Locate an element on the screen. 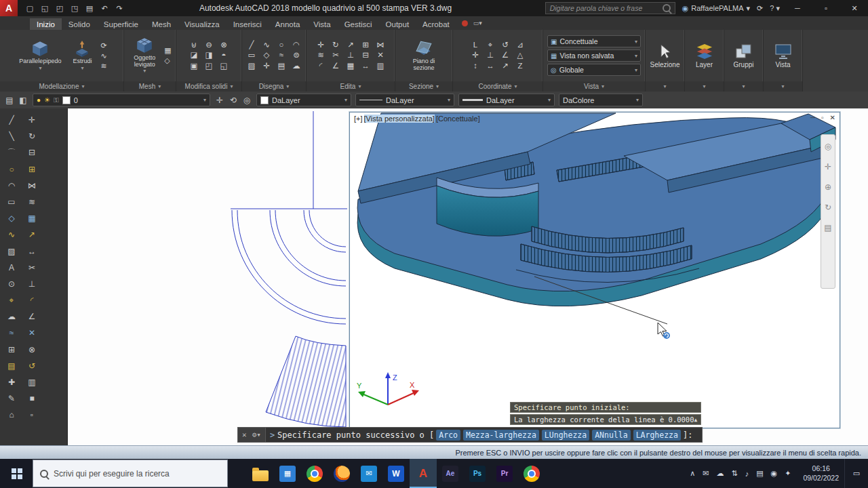  color-combo: DaLayer ▾ is located at coordinates (304, 100).